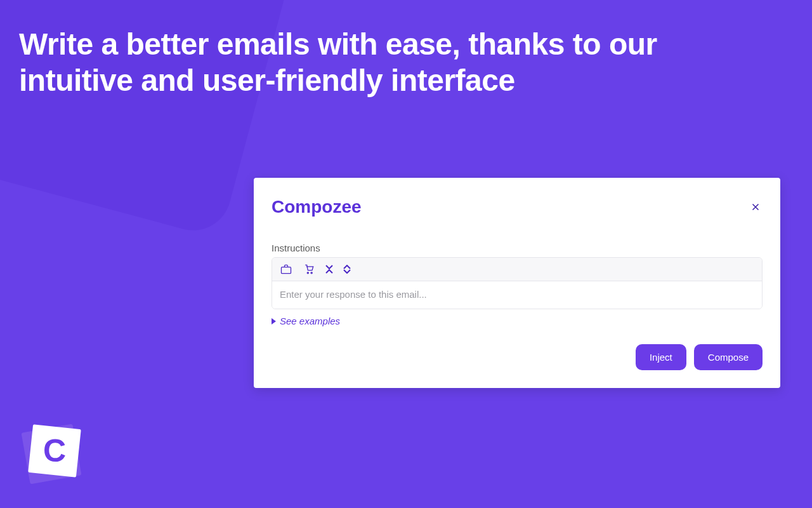  I want to click on logo-front-tile: C, so click(55, 451).